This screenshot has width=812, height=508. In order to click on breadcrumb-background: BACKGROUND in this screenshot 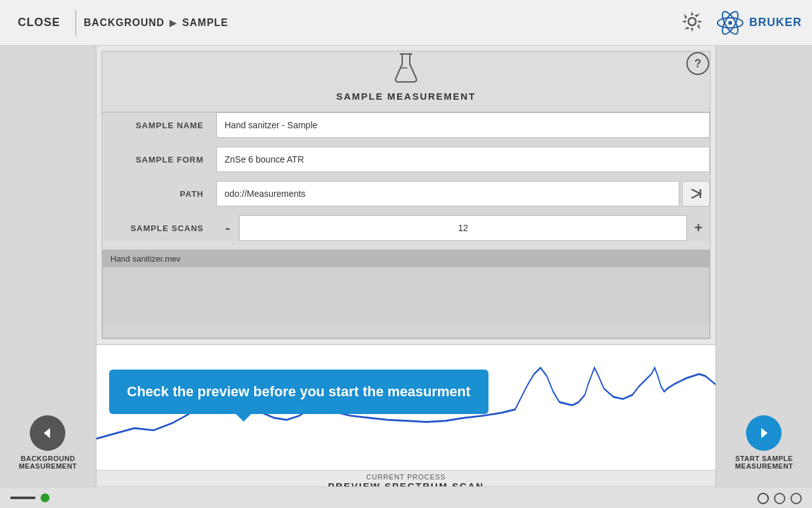, I will do `click(124, 23)`.